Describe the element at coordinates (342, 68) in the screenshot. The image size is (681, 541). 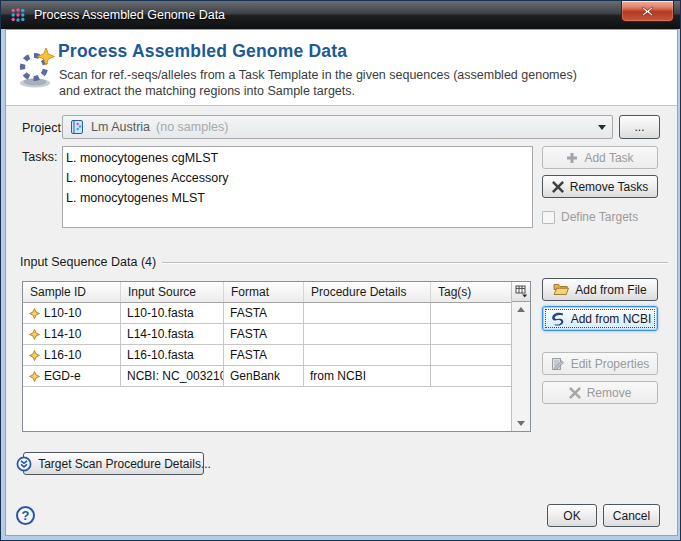
I see `header-panel: Process Assembled Genome Data Scan for r…` at that location.